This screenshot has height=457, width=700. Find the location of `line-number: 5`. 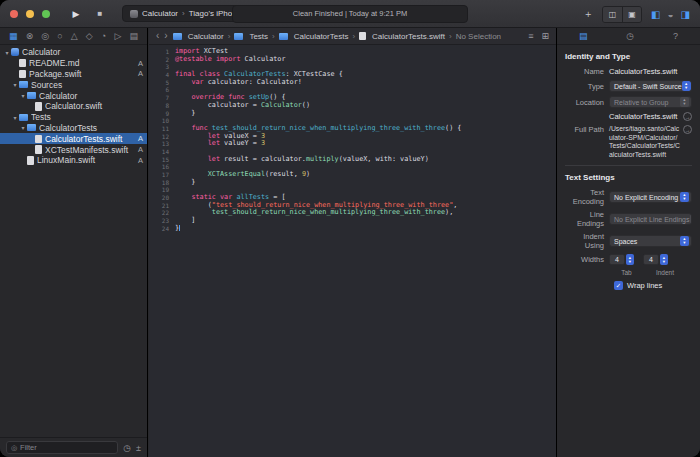

line-number: 5 is located at coordinates (162, 83).